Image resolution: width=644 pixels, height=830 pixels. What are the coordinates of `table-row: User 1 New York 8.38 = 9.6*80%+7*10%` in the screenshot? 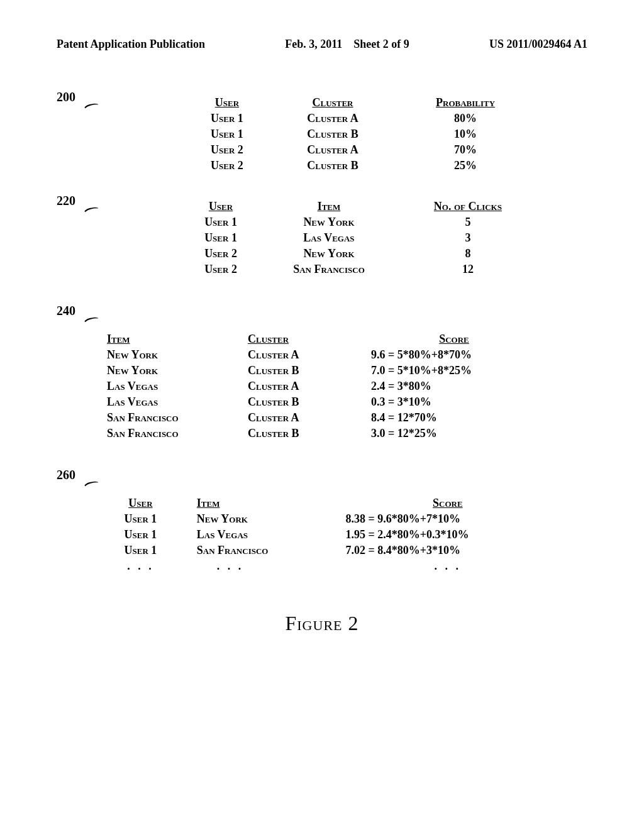 It's located at (322, 519).